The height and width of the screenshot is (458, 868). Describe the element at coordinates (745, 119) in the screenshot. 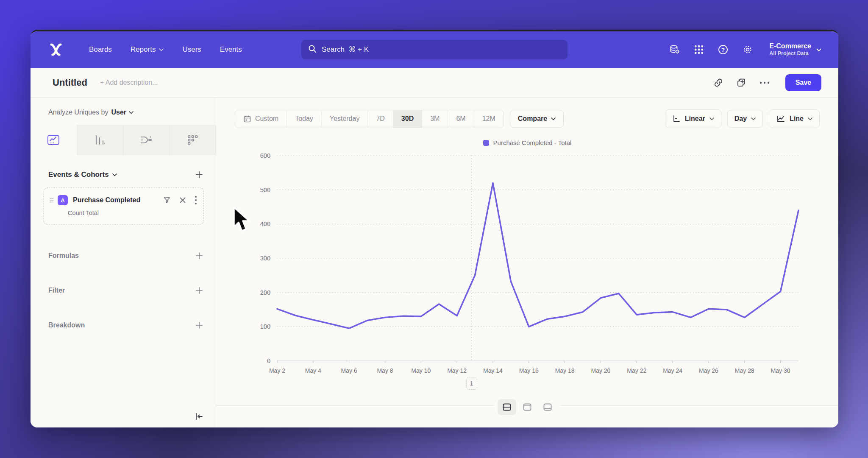

I see `interval-dropdown: Day` at that location.